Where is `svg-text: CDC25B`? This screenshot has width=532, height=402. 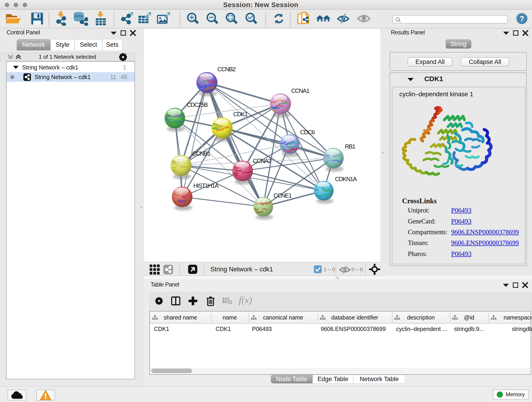
svg-text: CDC25B is located at coordinates (197, 105).